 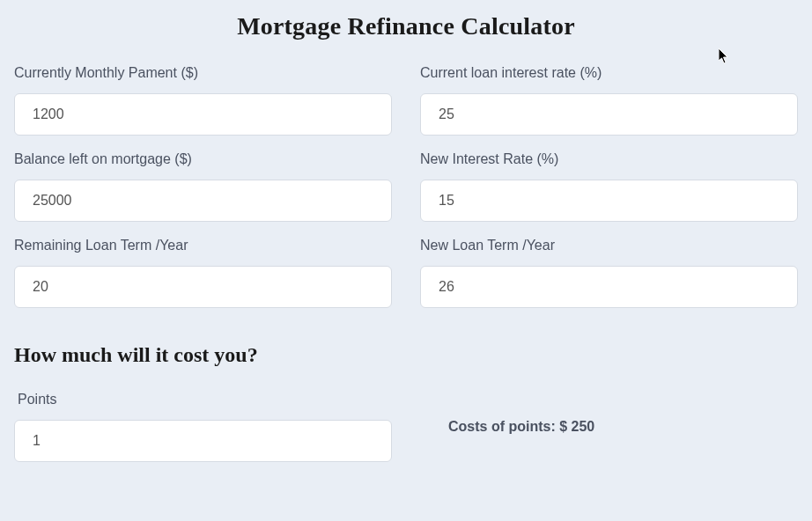 I want to click on input-balance-left, so click(x=203, y=201).